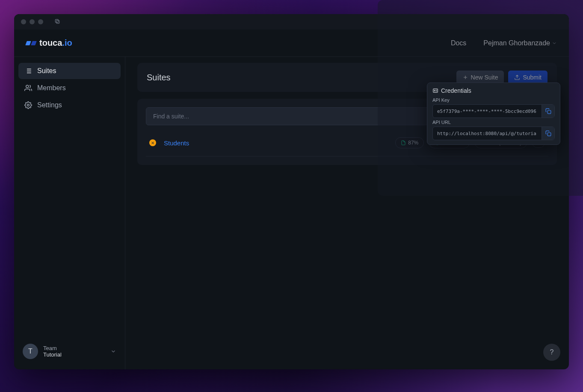 This screenshot has height=392, width=583. I want to click on id-card-icon, so click(435, 91).